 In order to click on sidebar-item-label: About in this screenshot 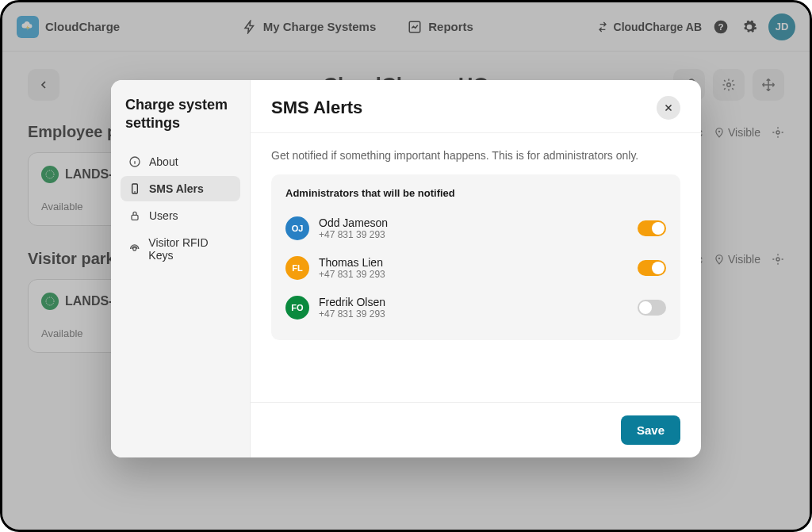, I will do `click(163, 162)`.